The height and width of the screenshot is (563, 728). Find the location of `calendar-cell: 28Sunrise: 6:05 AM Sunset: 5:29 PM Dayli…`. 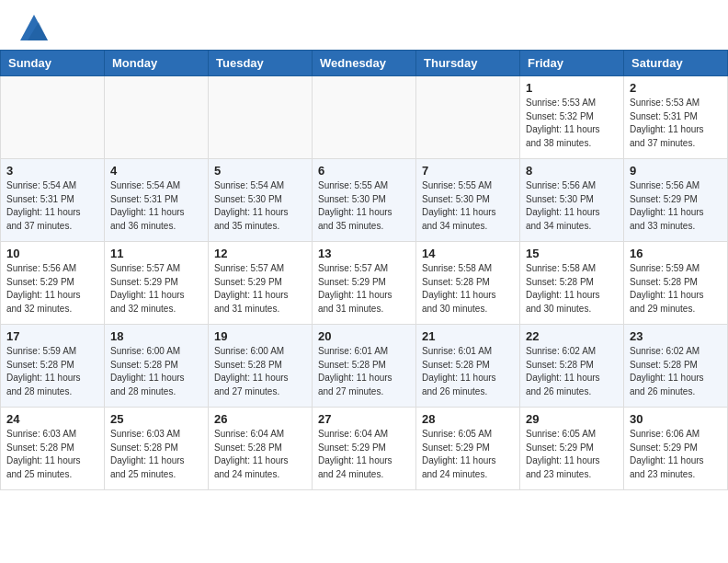

calendar-cell: 28Sunrise: 6:05 AM Sunset: 5:29 PM Dayli… is located at coordinates (469, 449).